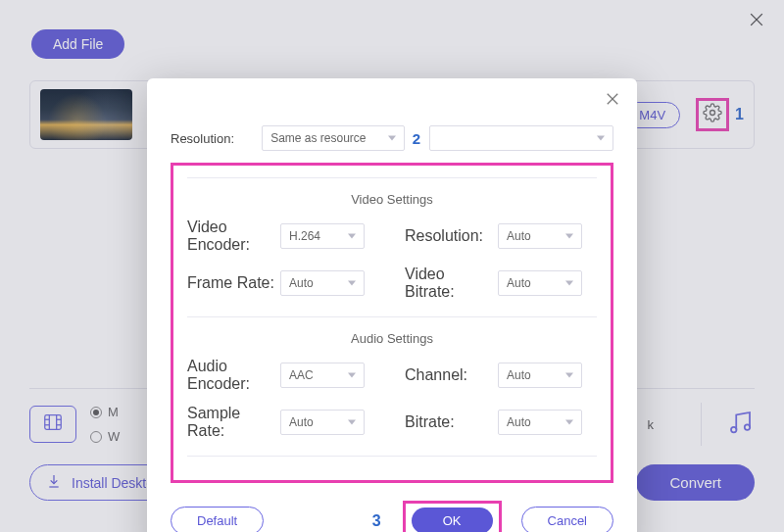 The width and height of the screenshot is (784, 532). Describe the element at coordinates (233, 283) in the screenshot. I see `frame-rate-label: Frame Rate:` at that location.